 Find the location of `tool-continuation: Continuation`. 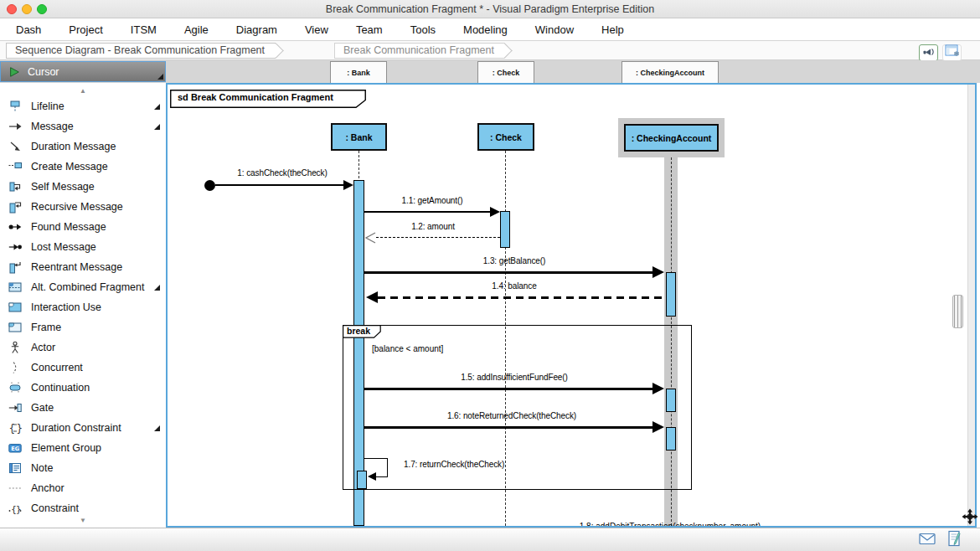

tool-continuation: Continuation is located at coordinates (83, 388).